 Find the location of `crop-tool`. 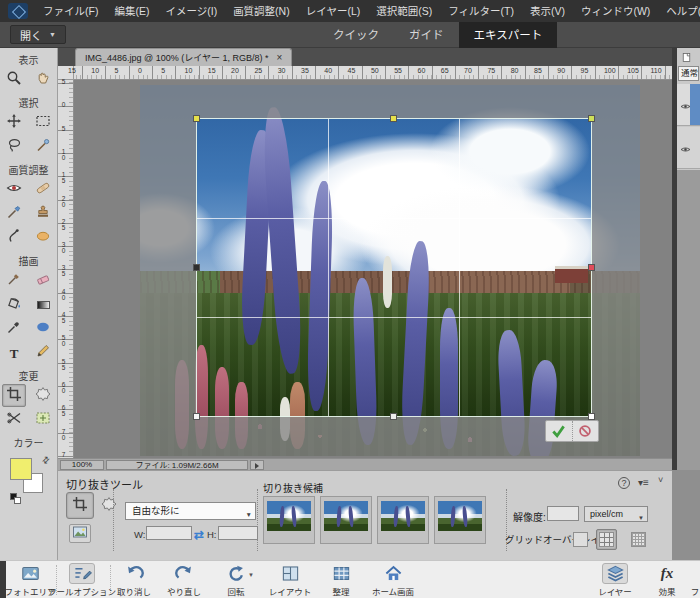

crop-tool is located at coordinates (14, 396).